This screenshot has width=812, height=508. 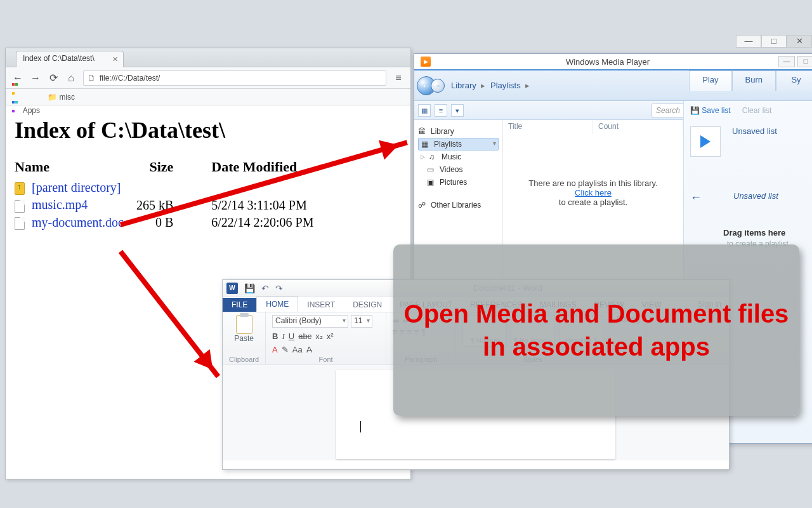 I want to click on play-placeholder, so click(x=705, y=142).